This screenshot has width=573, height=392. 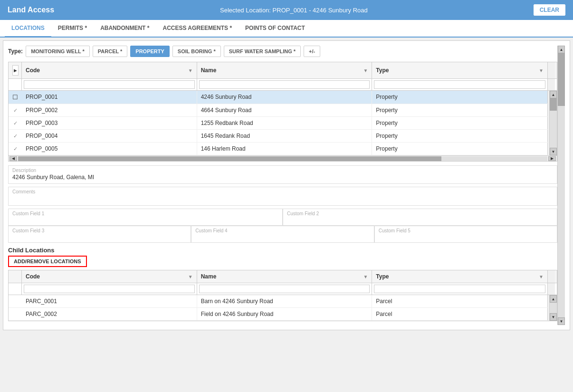 I want to click on row-code: PROP_0002, so click(x=109, y=110).